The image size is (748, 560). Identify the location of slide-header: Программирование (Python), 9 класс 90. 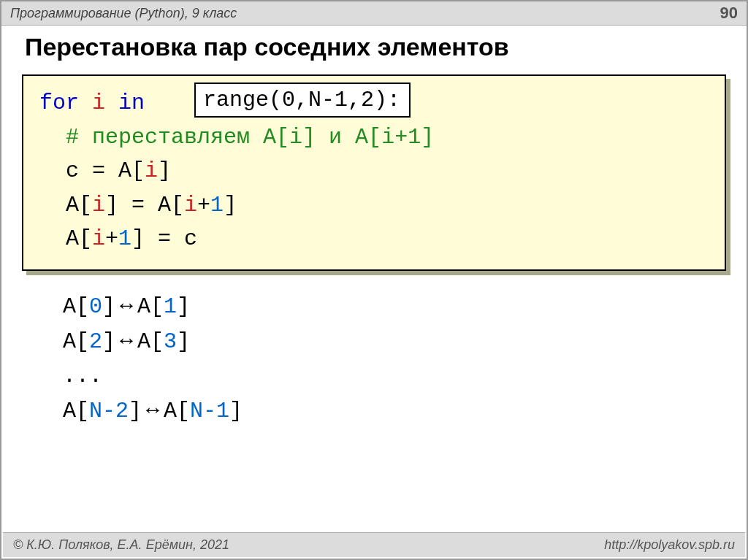
(374, 13).